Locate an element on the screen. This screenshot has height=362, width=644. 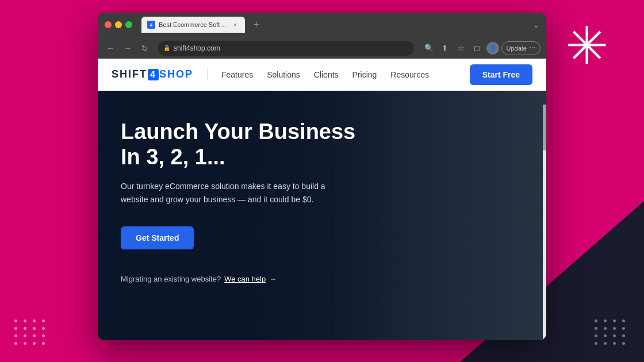
nav-features: Features is located at coordinates (237, 75).